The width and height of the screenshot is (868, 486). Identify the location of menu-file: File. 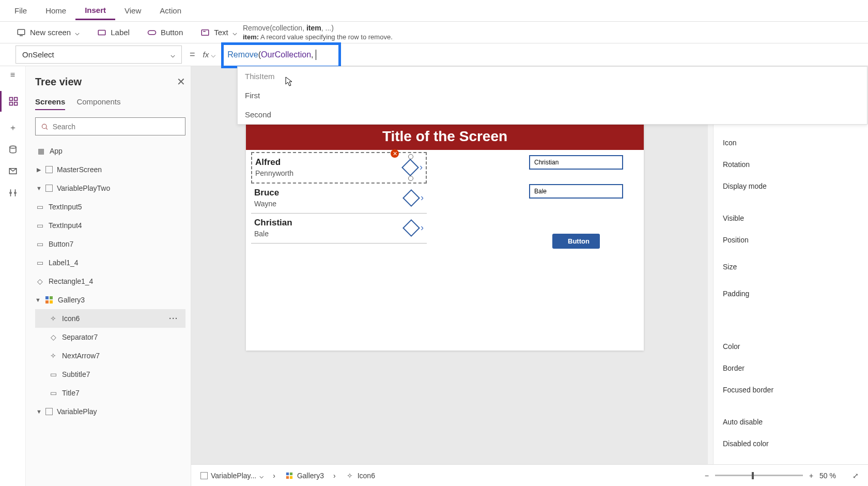
(21, 10).